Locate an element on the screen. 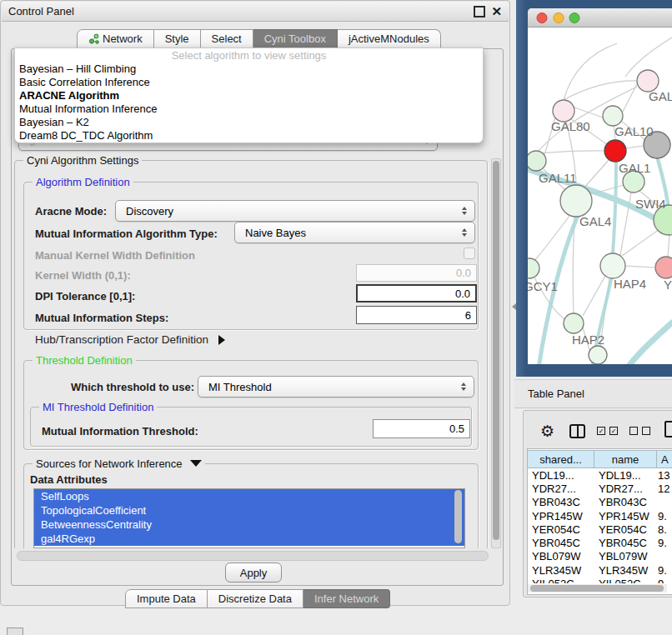  document-icon is located at coordinates (669, 429).